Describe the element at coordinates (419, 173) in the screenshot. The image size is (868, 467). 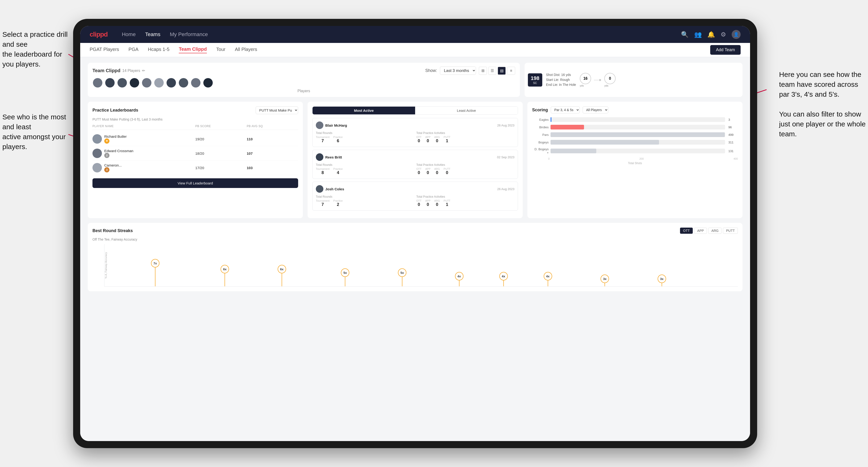
I see `pa-ott-val-2: 0` at that location.